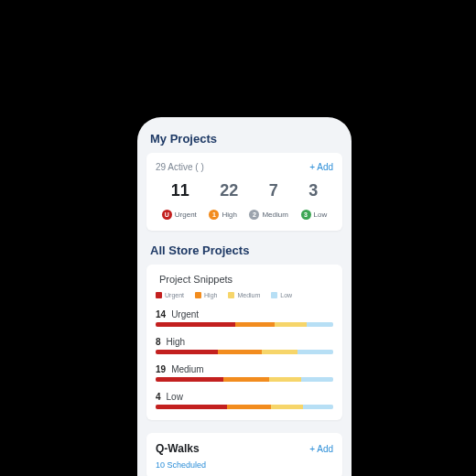 The height and width of the screenshot is (476, 476). I want to click on legend-low: Low, so click(282, 295).